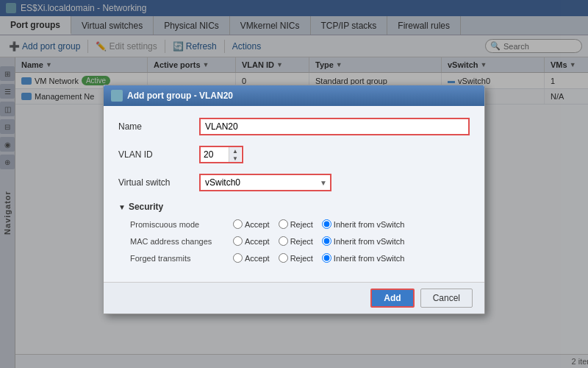  Describe the element at coordinates (300, 224) in the screenshot. I see `promiscuous-mode-row: Promiscuous mode Accept Reject Inherit f…` at that location.